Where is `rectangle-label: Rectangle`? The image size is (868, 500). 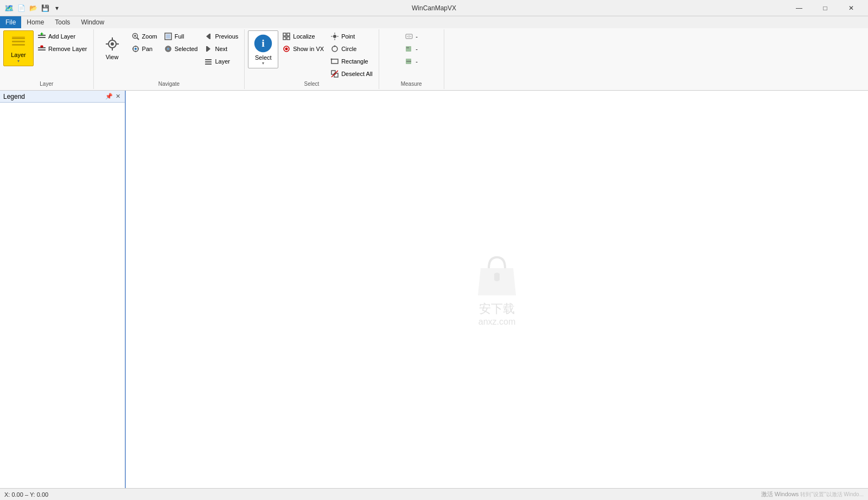 rectangle-label: Rectangle is located at coordinates (355, 61).